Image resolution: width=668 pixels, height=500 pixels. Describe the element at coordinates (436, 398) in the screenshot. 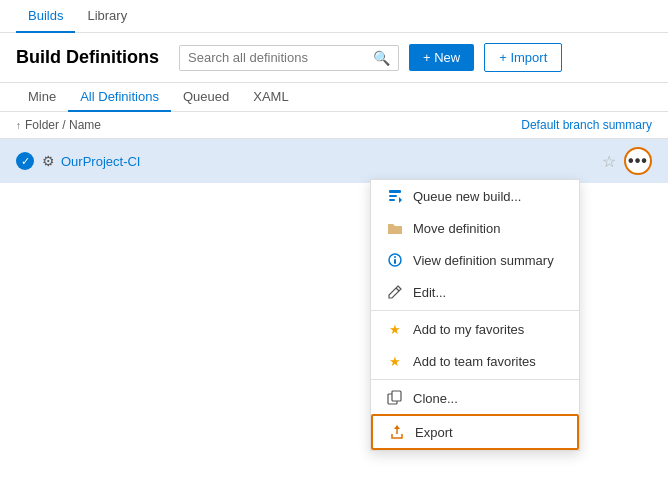

I see `clone-label: Clone...` at that location.